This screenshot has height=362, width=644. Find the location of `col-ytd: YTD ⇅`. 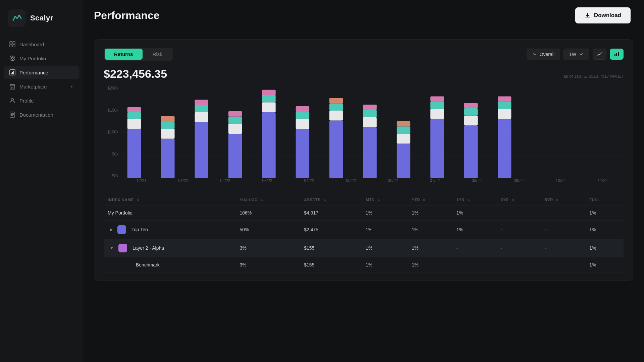

col-ytd: YTD ⇅ is located at coordinates (430, 200).